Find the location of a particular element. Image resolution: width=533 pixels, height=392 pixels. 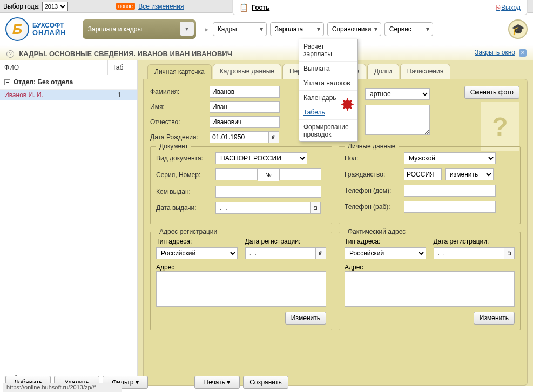

label-reg-type: Тип адреса: is located at coordinates (197, 241).